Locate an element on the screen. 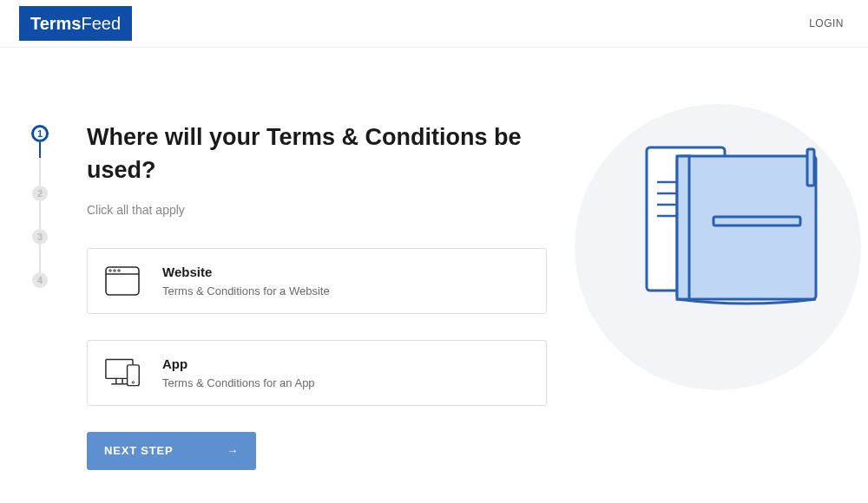 The width and height of the screenshot is (868, 503). option-title: Website is located at coordinates (345, 272).